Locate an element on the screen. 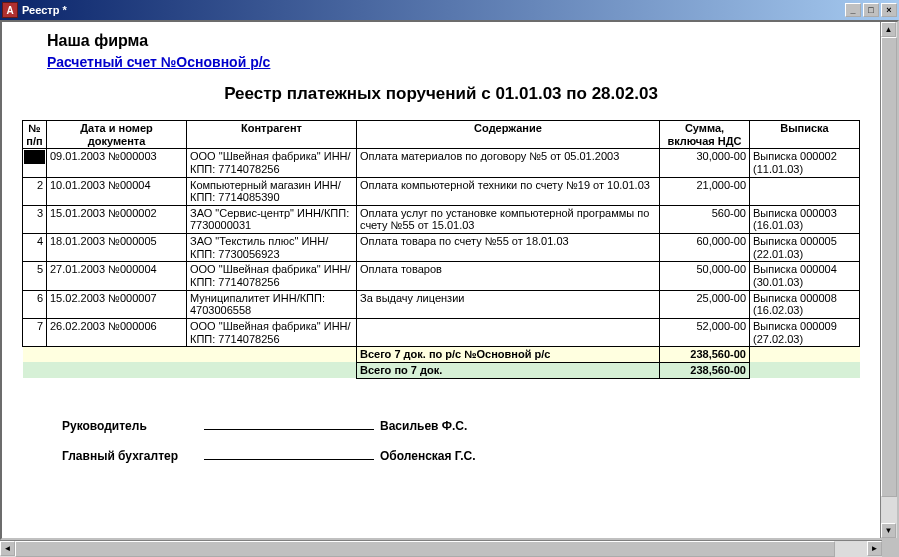 The height and width of the screenshot is (557, 899). scroll-thumb-h is located at coordinates (425, 549).